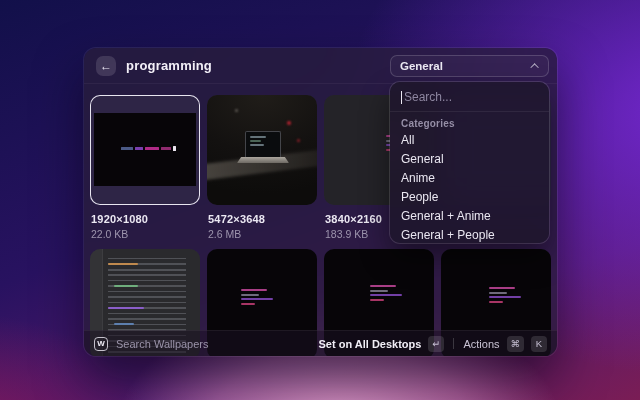  What do you see at coordinates (162, 344) in the screenshot?
I see `app-name-label: Search Wallpapers` at bounding box center [162, 344].